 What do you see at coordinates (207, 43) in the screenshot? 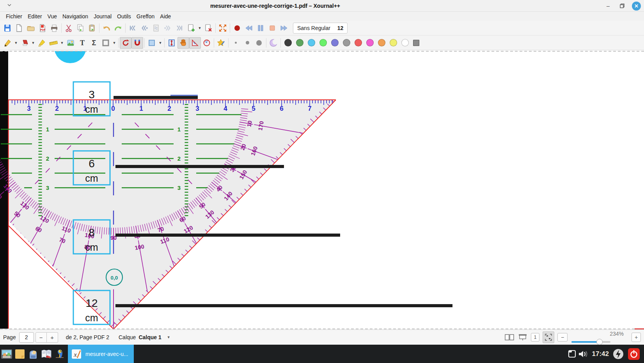
I see `compass-tool-button` at bounding box center [207, 43].